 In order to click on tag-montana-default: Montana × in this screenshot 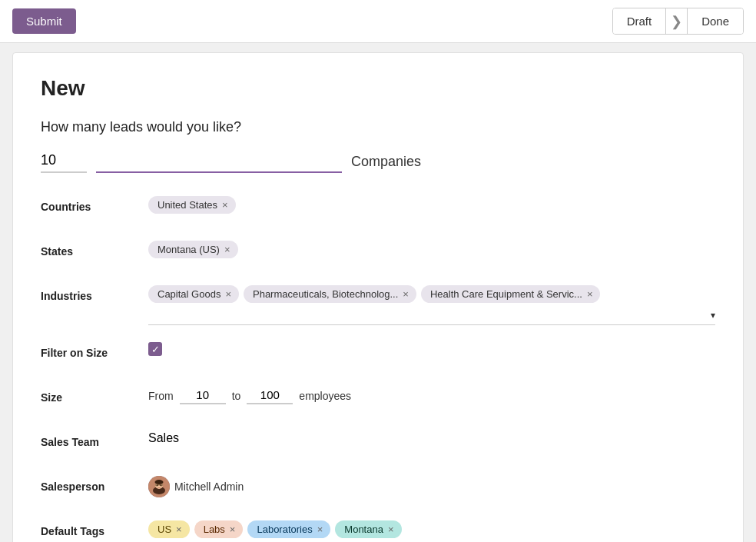, I will do `click(368, 529)`.